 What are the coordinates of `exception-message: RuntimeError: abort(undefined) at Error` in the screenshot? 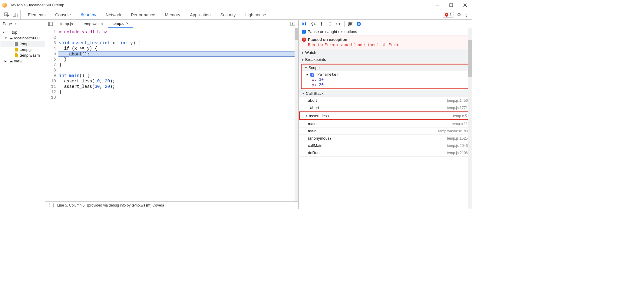 It's located at (385, 45).